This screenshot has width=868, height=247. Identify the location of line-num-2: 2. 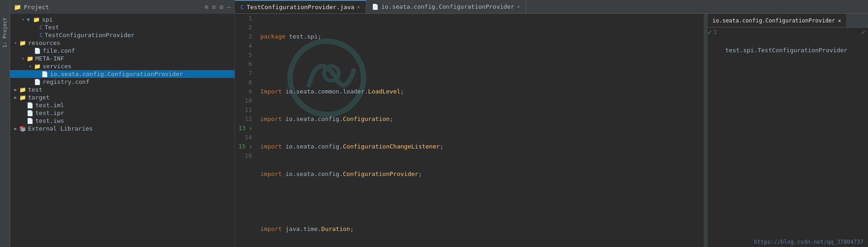
(243, 27).